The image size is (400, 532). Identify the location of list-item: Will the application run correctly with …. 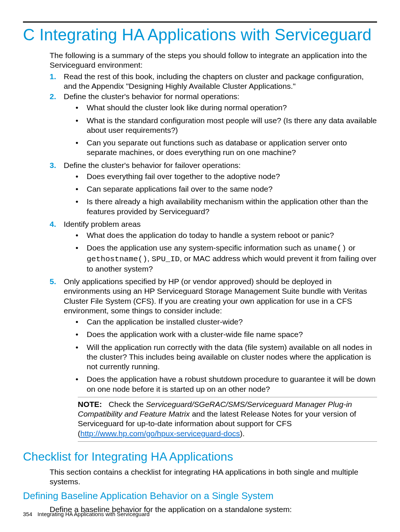
(220, 357).